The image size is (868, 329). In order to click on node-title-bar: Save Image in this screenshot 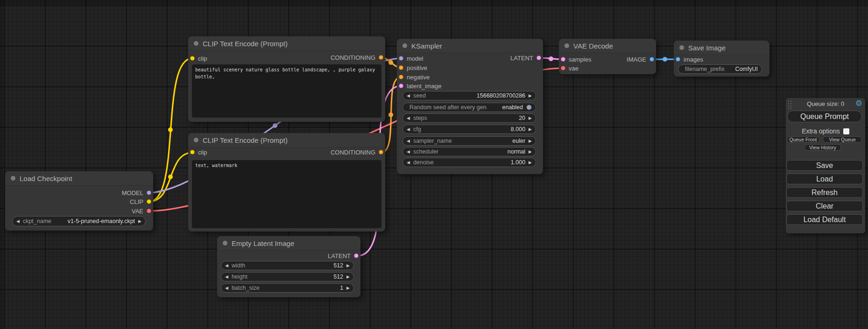, I will do `click(722, 48)`.